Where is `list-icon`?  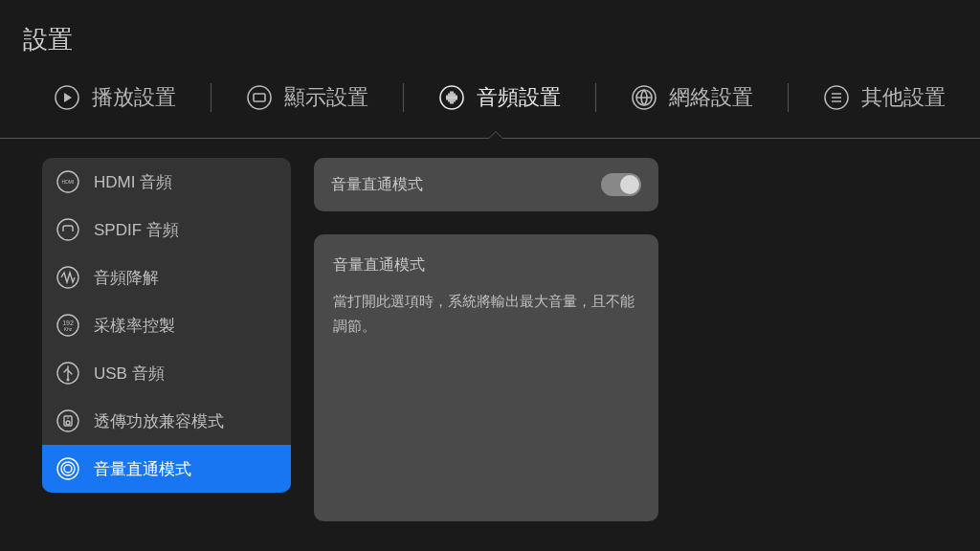
list-icon is located at coordinates (836, 98).